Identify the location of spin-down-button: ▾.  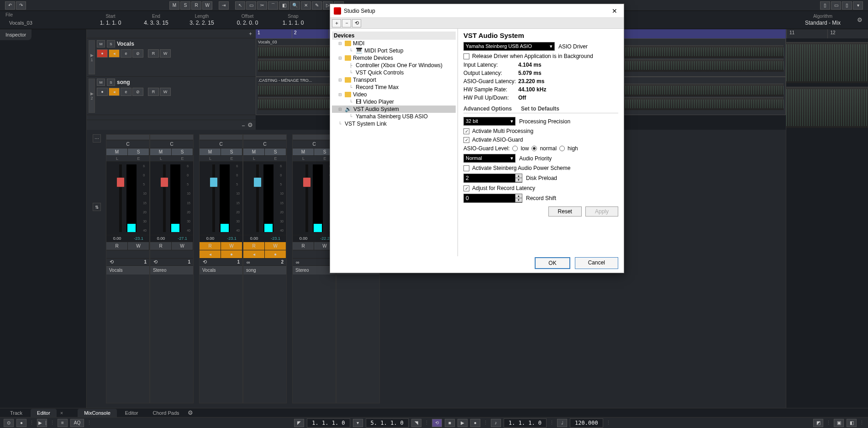
(519, 180).